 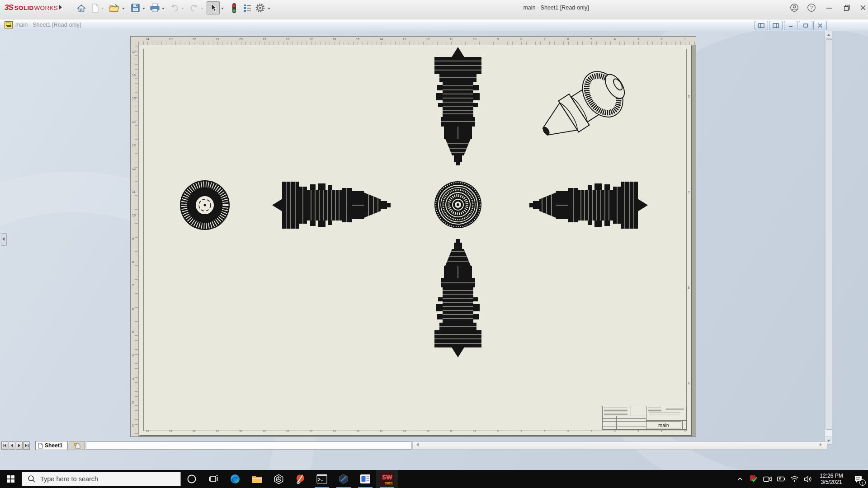 What do you see at coordinates (269, 9) in the screenshot?
I see `options-dropdown` at bounding box center [269, 9].